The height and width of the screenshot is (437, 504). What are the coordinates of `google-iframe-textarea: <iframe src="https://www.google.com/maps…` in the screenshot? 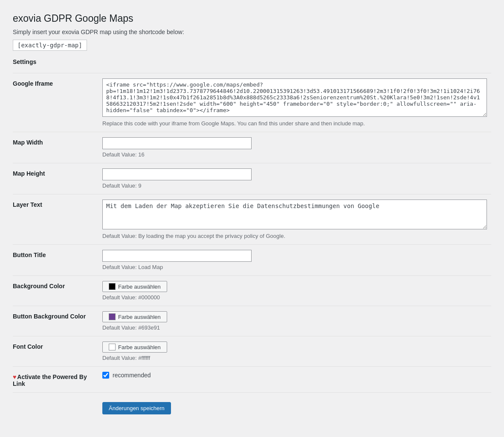 It's located at (295, 98).